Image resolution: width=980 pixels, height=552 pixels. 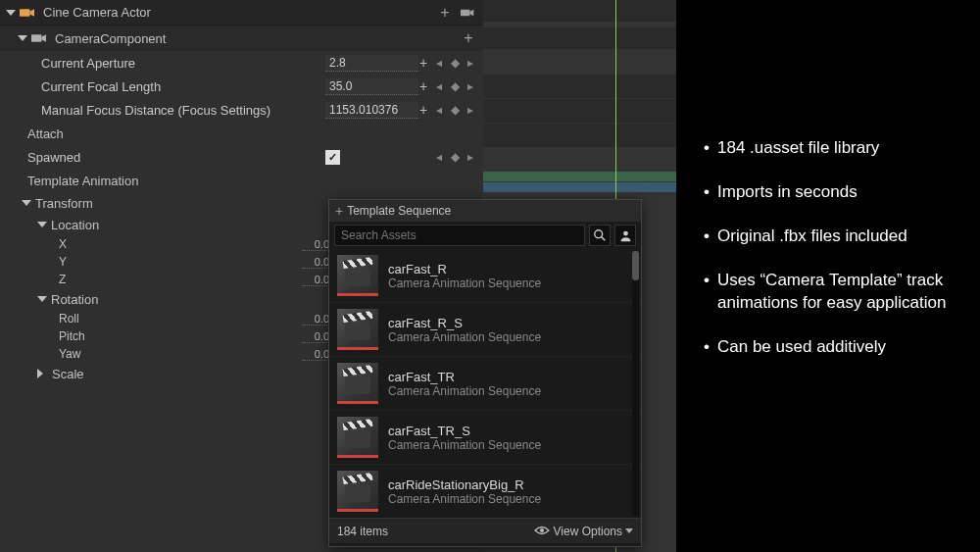 I want to click on axis-label: Pitch, so click(x=180, y=336).